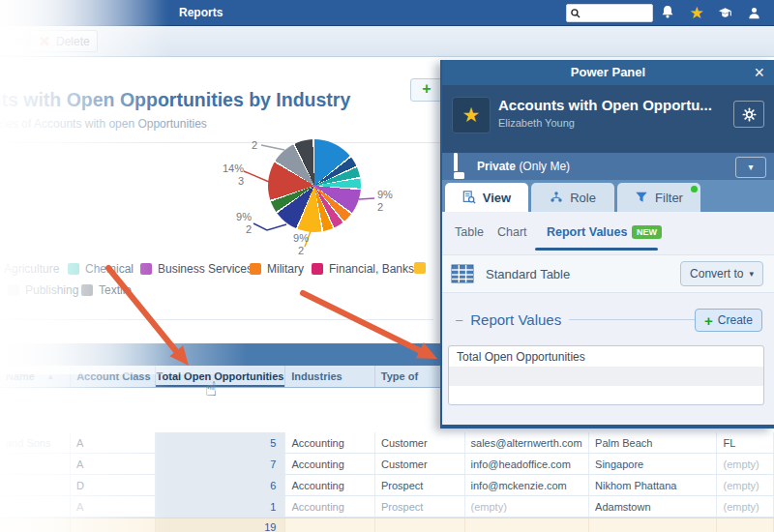  Describe the element at coordinates (610, 14) in the screenshot. I see `search-box` at that location.